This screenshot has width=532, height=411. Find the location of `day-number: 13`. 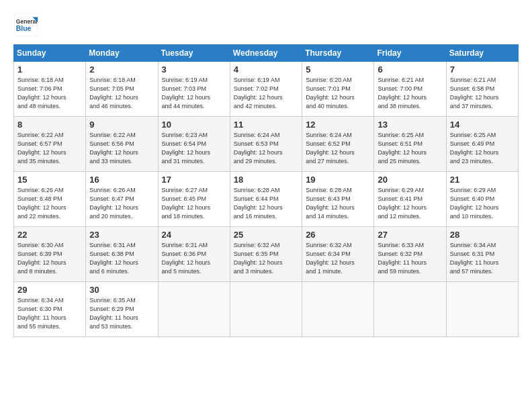

day-number: 13 is located at coordinates (410, 125).